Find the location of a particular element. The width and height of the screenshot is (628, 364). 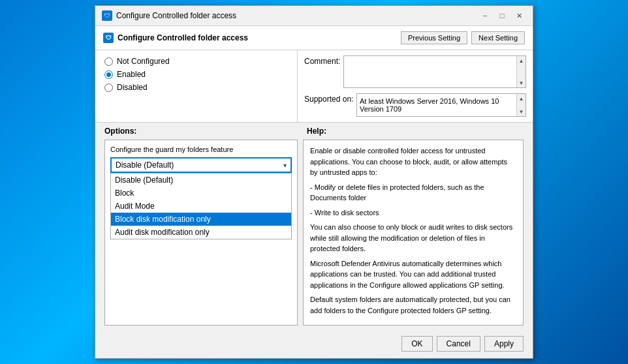

comment-label: Comment: is located at coordinates (324, 61).